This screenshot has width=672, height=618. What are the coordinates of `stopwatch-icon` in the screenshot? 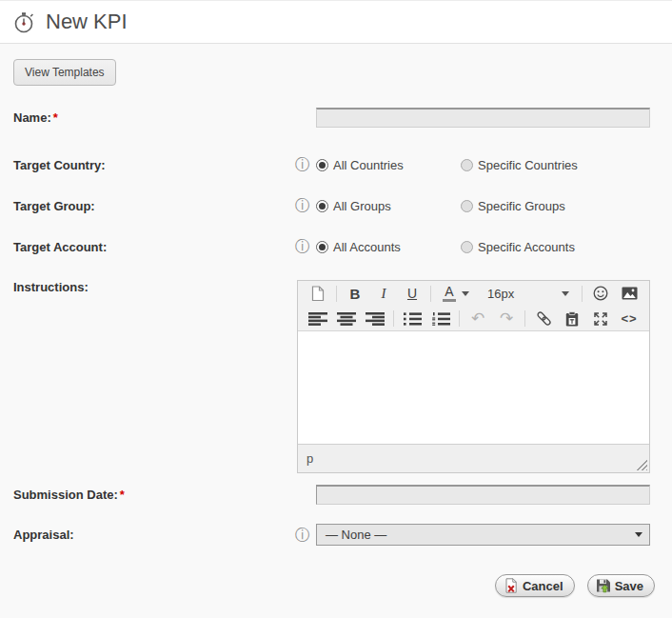 It's located at (25, 22).